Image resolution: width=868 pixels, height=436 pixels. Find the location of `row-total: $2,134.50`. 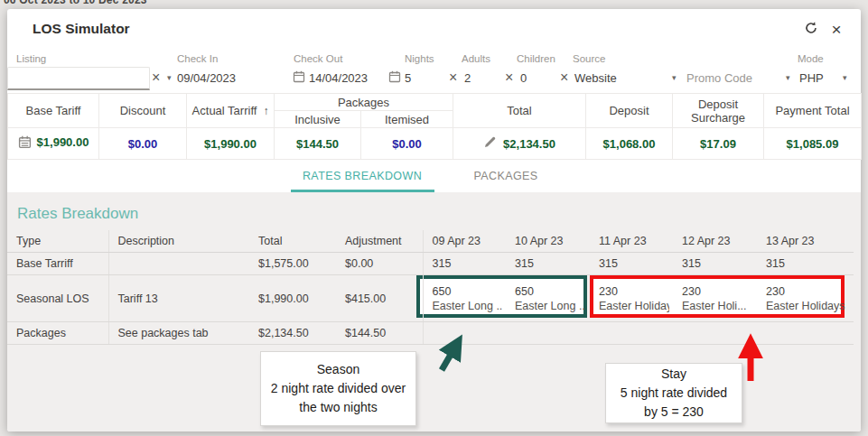

row-total: $2,134.50 is located at coordinates (293, 334).